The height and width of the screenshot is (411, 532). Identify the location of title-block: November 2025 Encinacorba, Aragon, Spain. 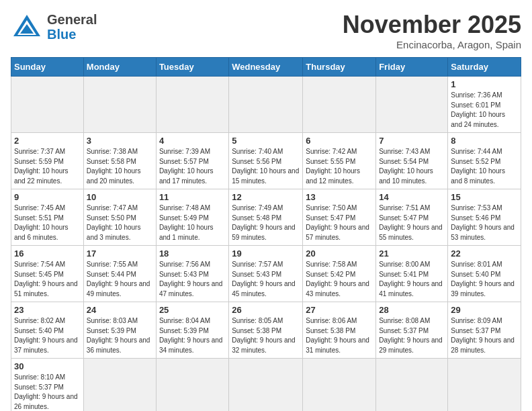
(432, 31).